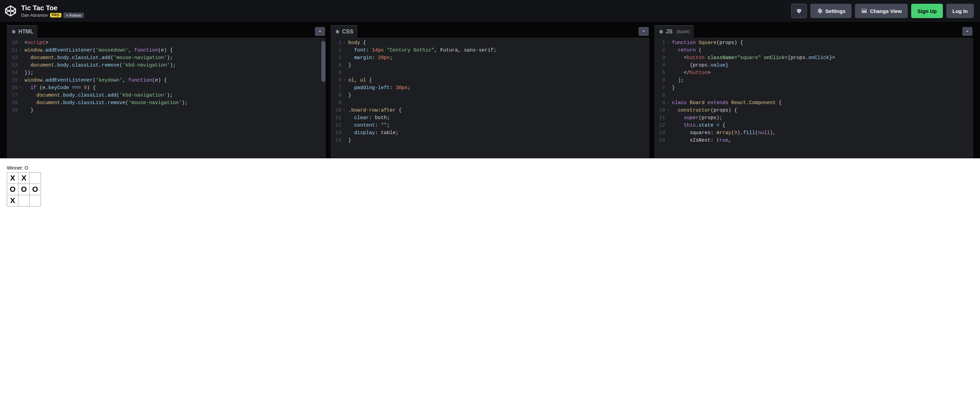 The height and width of the screenshot is (417, 980). What do you see at coordinates (927, 11) in the screenshot?
I see `sign-up-button: Sign Up` at bounding box center [927, 11].